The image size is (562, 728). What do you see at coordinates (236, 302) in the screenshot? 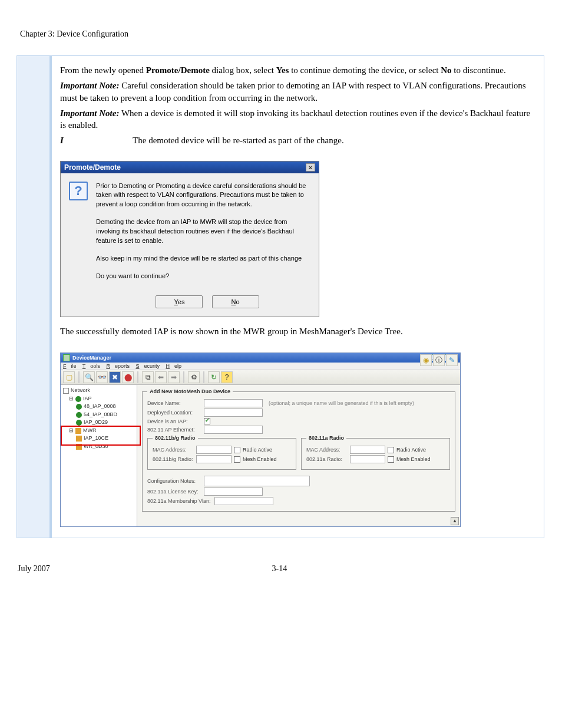
I see `no-button: NNoo` at bounding box center [236, 302].